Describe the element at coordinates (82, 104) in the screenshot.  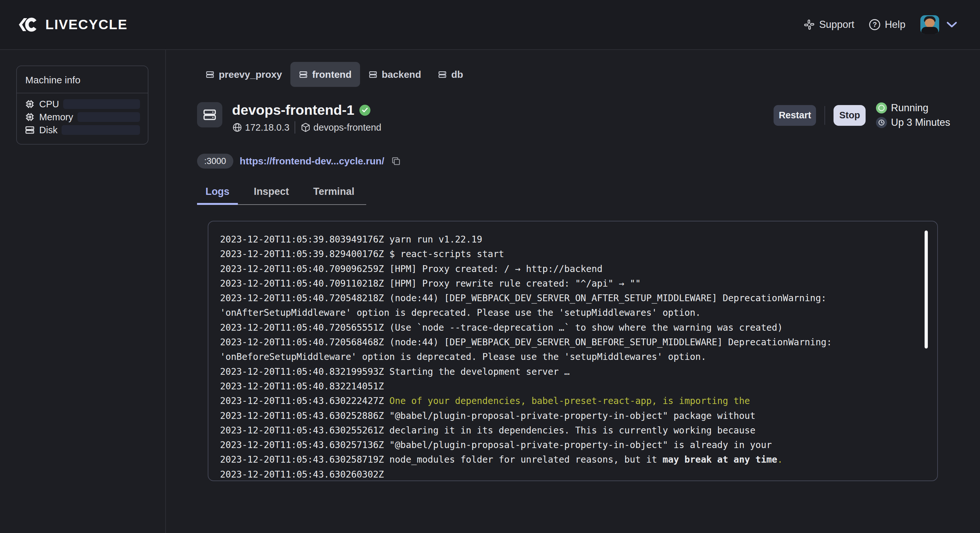
I see `machine-info-row-cpu: CPU` at that location.